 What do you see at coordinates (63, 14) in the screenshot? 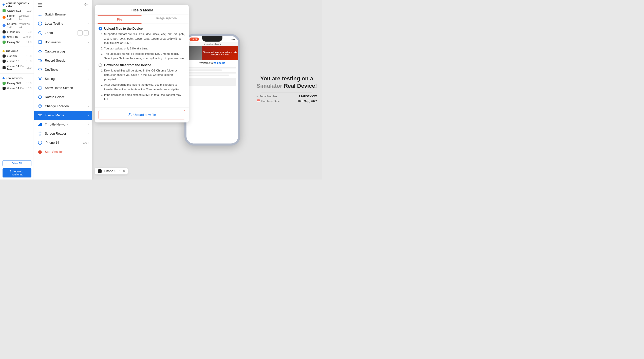
I see `menu-item-switch-browser: Switch Browser` at bounding box center [63, 14].